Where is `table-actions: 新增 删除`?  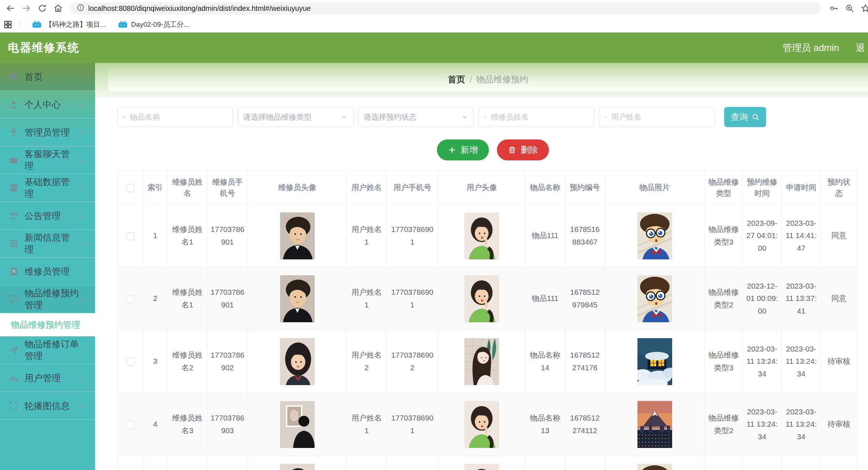
table-actions: 新增 删除 is located at coordinates (493, 150).